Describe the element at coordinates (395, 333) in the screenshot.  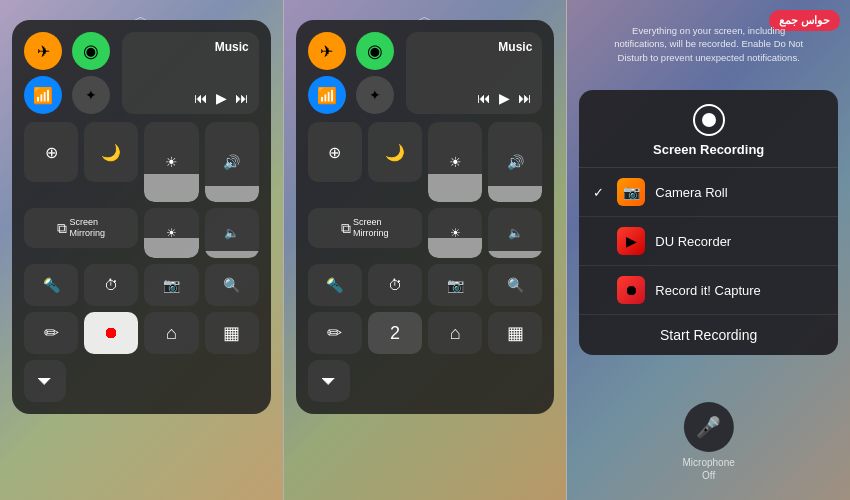
I see `badge-btn: 2` at that location.